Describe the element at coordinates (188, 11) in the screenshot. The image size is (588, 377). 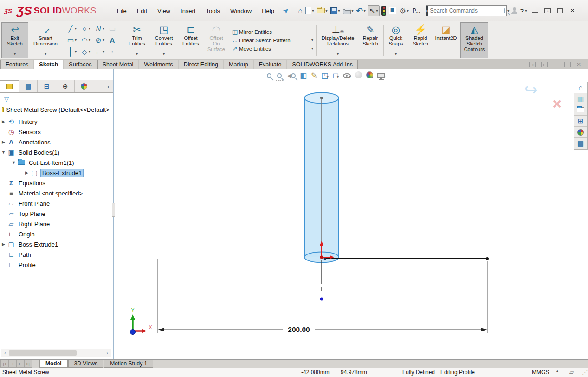
I see `menu-insert: Insert` at that location.